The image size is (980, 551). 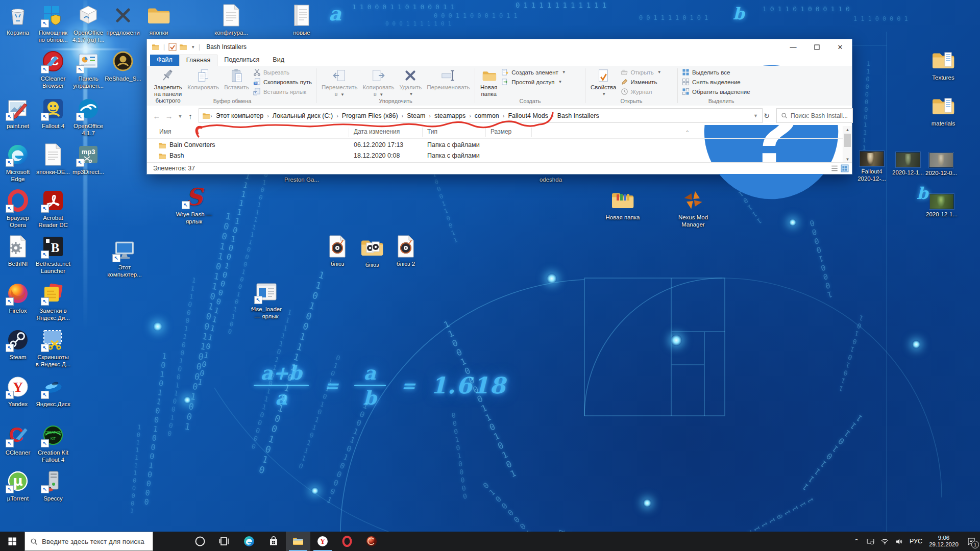 What do you see at coordinates (249, 541) in the screenshot?
I see `taskbar-edge` at bounding box center [249, 541].